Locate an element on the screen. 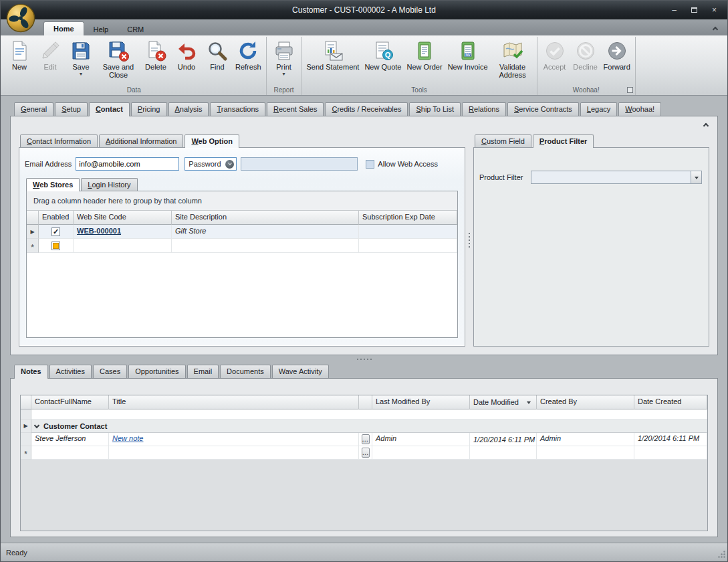 The height and width of the screenshot is (562, 728). tab-web-option: Web Option is located at coordinates (212, 141).